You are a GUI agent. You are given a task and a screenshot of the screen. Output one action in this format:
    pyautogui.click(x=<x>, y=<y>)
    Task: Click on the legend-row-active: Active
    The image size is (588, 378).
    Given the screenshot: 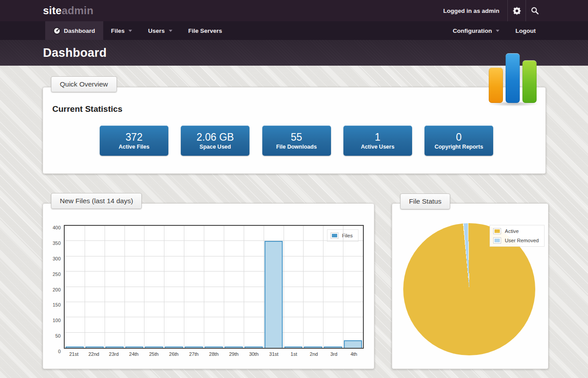 What is the action you would take?
    pyautogui.click(x=516, y=231)
    